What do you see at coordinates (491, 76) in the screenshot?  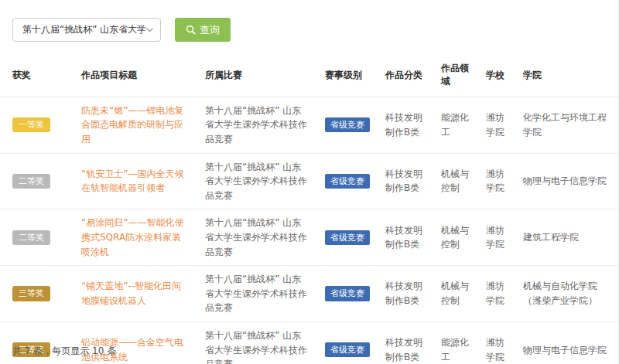 I see `column-header-school: 学校` at bounding box center [491, 76].